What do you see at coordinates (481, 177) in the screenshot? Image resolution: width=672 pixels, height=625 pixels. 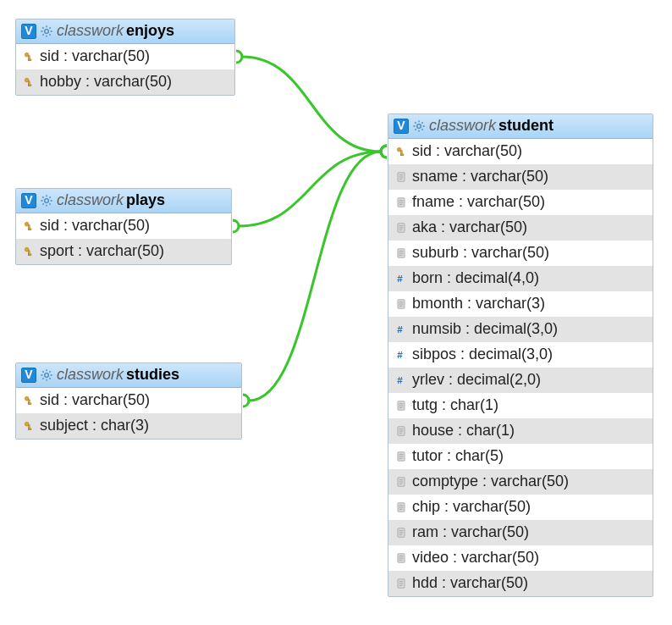 I see `column-label: sname : varchar(50)` at bounding box center [481, 177].